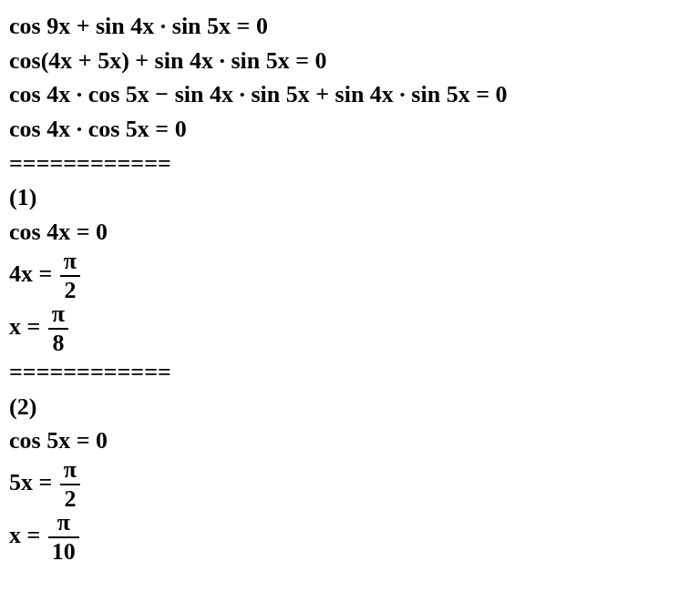 Image resolution: width=700 pixels, height=592 pixels. I want to click on case1-solution: x = π 8, so click(350, 329).